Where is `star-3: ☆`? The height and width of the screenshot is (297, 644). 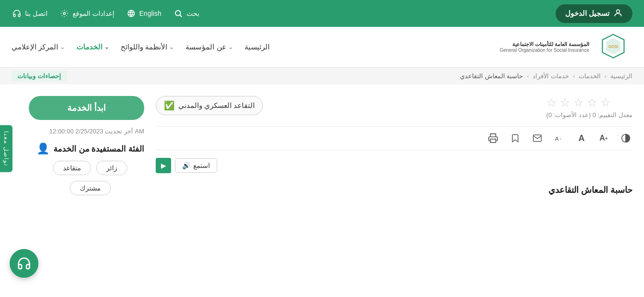
star-3: ☆ is located at coordinates (579, 103).